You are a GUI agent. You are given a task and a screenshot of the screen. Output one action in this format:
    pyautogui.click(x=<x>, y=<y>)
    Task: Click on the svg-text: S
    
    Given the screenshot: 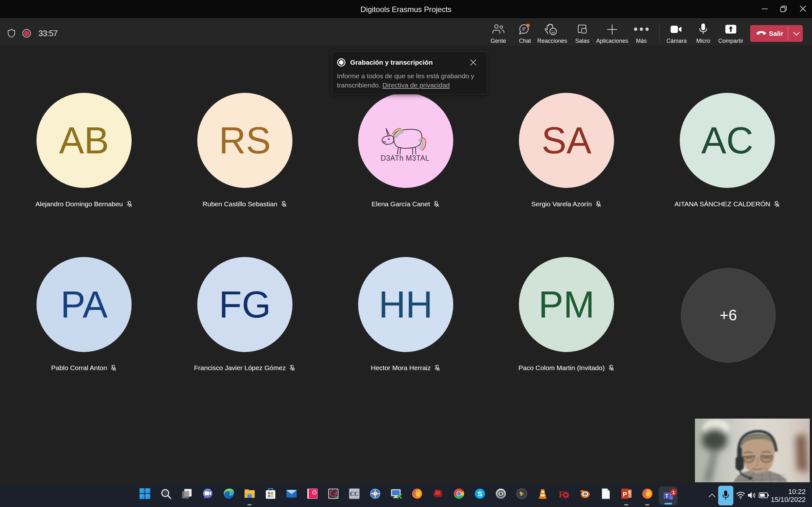 What is the action you would take?
    pyautogui.click(x=480, y=494)
    